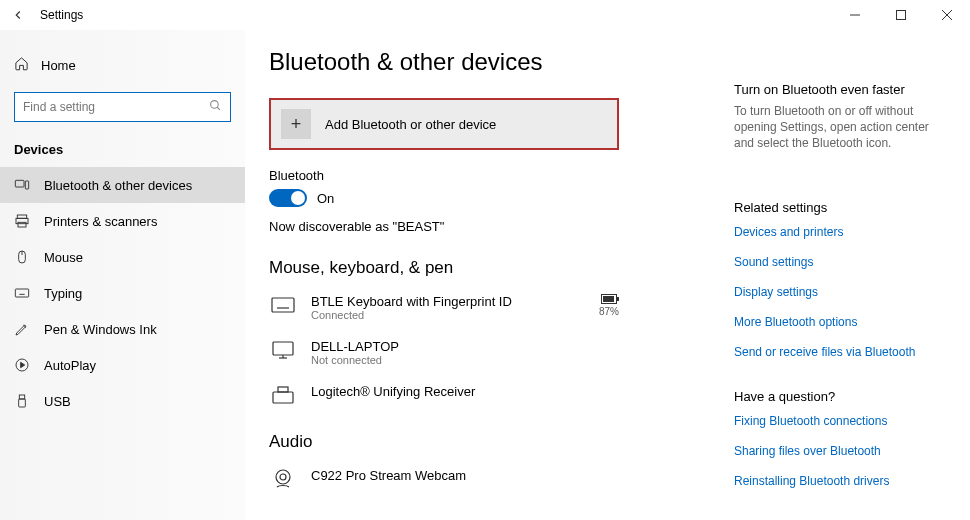 The image size is (970, 520). I want to click on sidebar-item-label: Pen & Windows Ink, so click(100, 330).